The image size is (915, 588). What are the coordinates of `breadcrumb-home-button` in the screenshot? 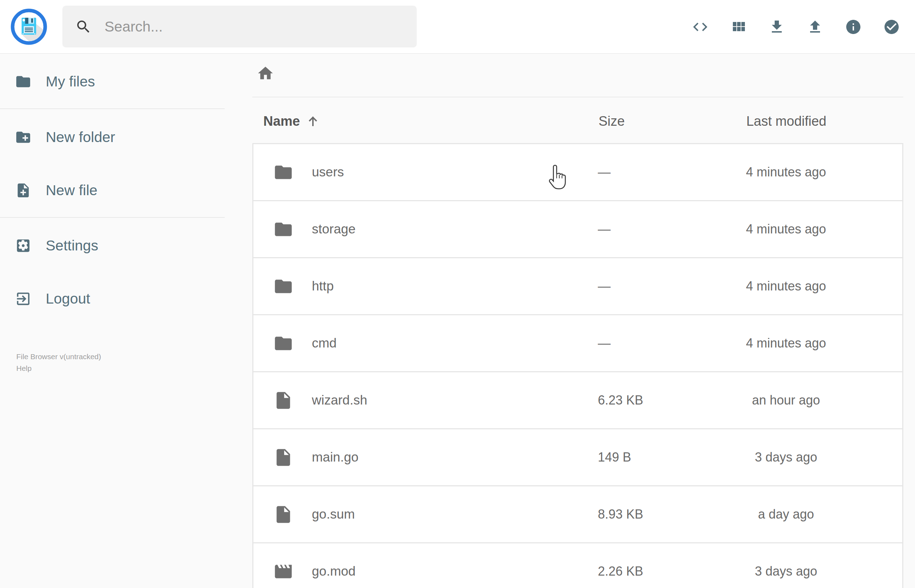 It's located at (265, 73).